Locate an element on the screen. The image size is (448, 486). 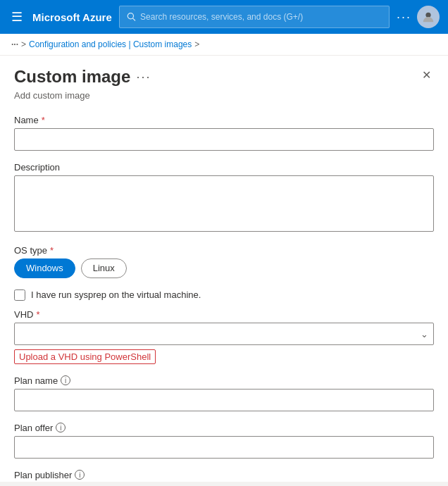
plan-offer-group: Plan offer i is located at coordinates (224, 441).